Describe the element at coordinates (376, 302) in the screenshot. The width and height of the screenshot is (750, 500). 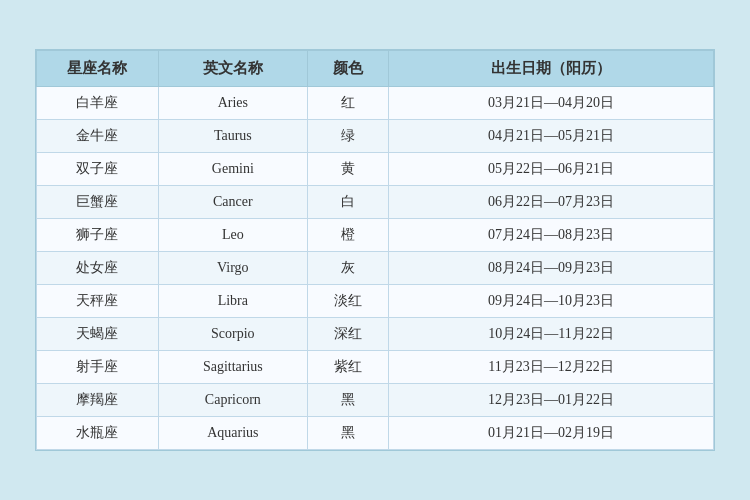
I see `table-row: 天秤座Libra淡红09月24日—10月23日` at that location.